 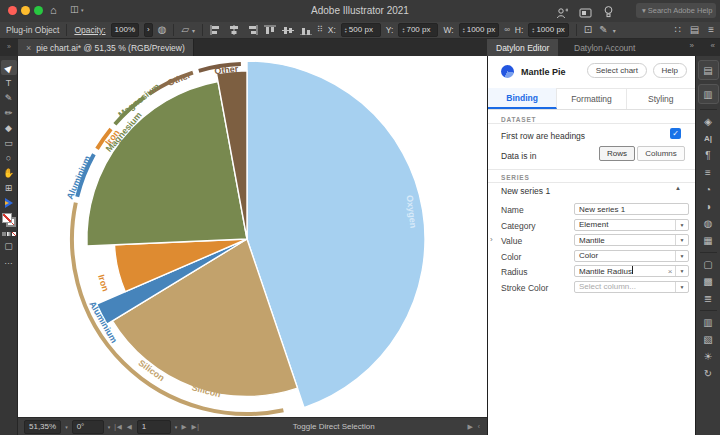 I want to click on share-user-icon, so click(x=562, y=14).